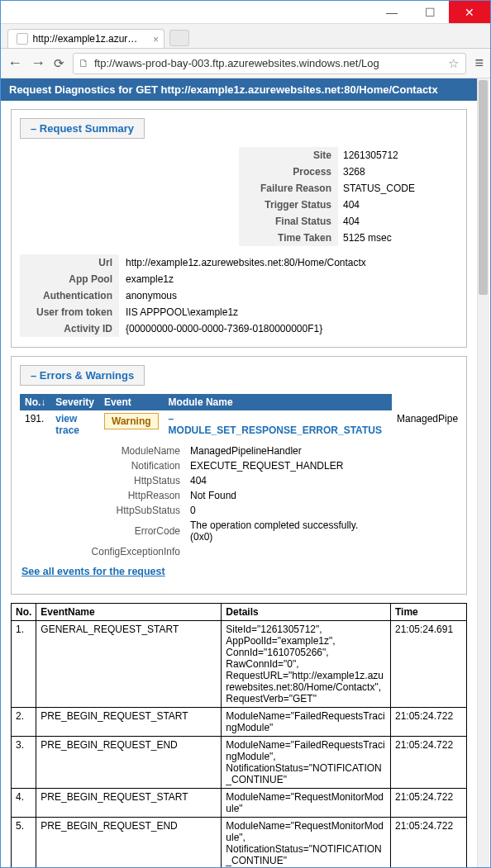  What do you see at coordinates (83, 375) in the screenshot?
I see `errors-warnings-toggle: Errors & Warnings` at bounding box center [83, 375].